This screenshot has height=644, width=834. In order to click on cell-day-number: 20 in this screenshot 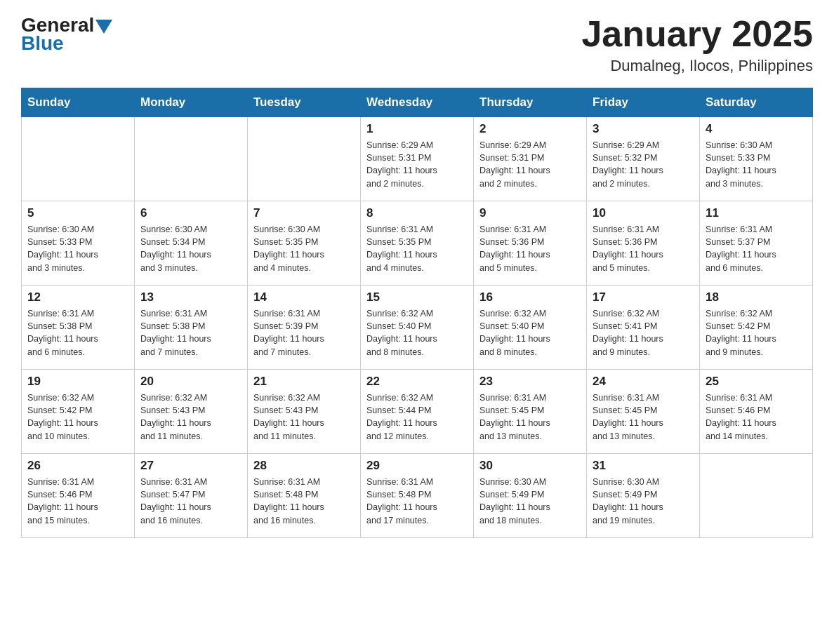, I will do `click(191, 382)`.